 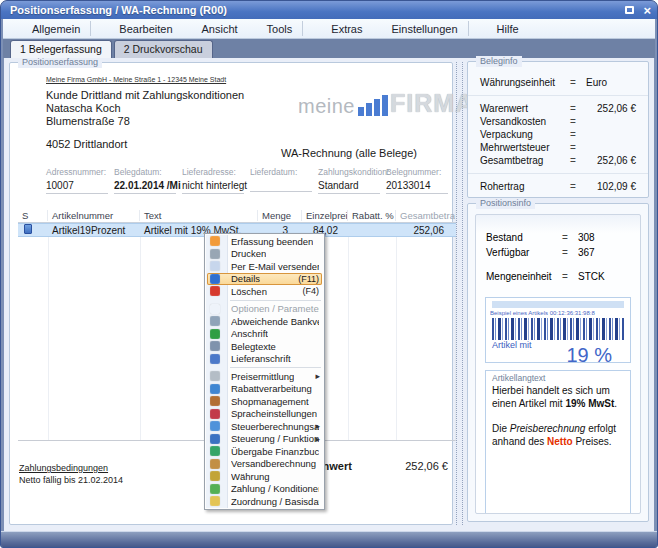 What do you see at coordinates (524, 238) in the screenshot?
I see `info-label: Bestand` at bounding box center [524, 238].